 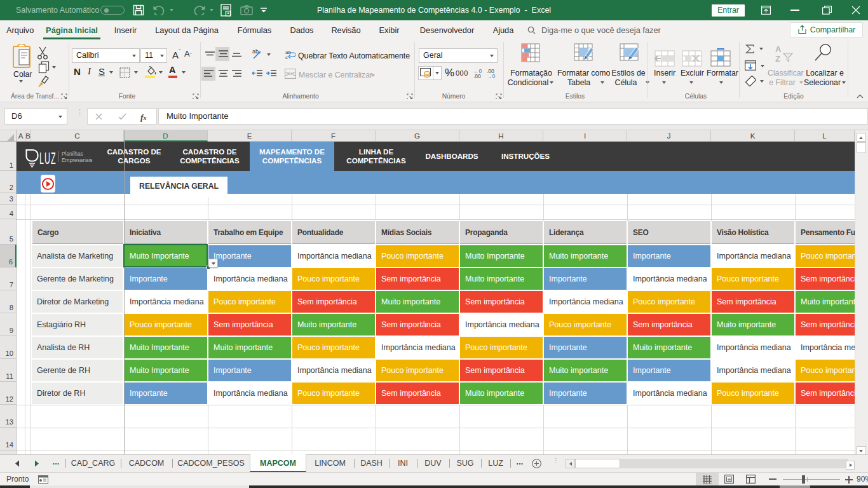 I want to click on svg-text: ab, so click(x=255, y=51).